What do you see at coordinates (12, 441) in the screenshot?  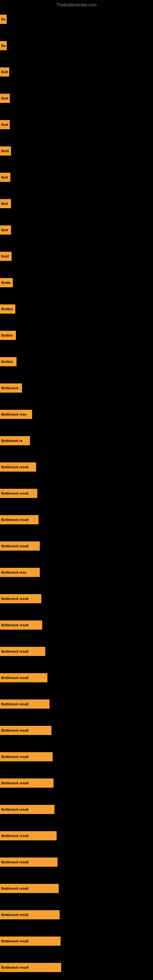 I see `bar-label: Bottleneck re` at bounding box center [12, 441].